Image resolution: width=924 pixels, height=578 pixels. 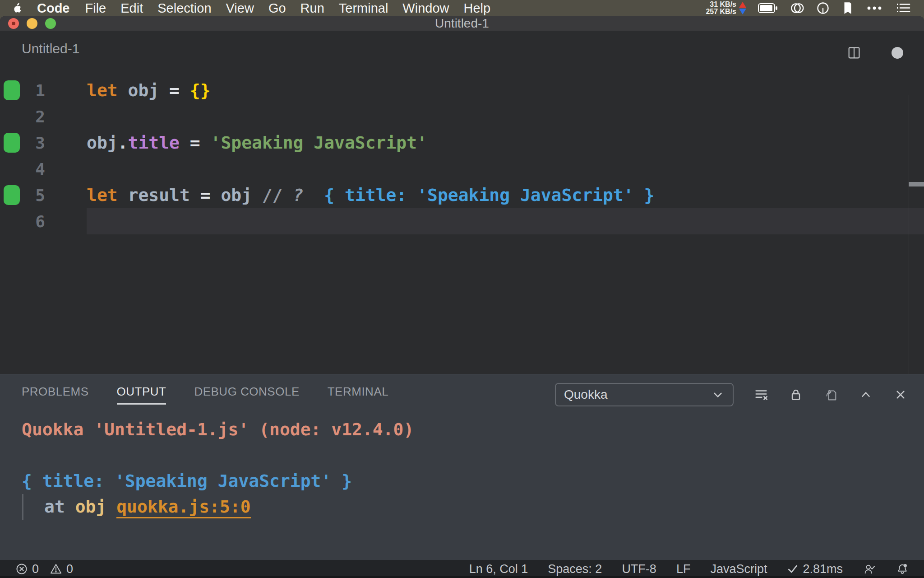 I want to click on panel-tab-terminal: TERMINAL, so click(x=358, y=395).